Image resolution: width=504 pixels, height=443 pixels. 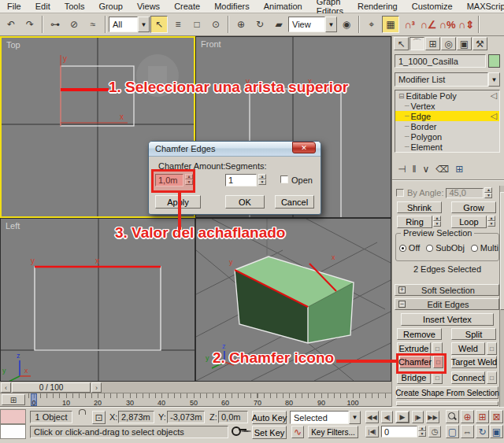 I want to click on use-center-icon: ◉, so click(x=346, y=24).